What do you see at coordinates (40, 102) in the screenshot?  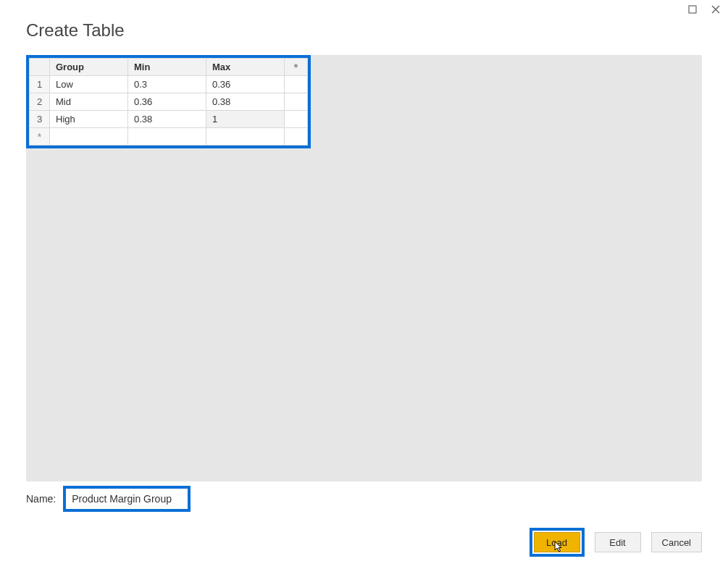 I see `row-number: 2` at bounding box center [40, 102].